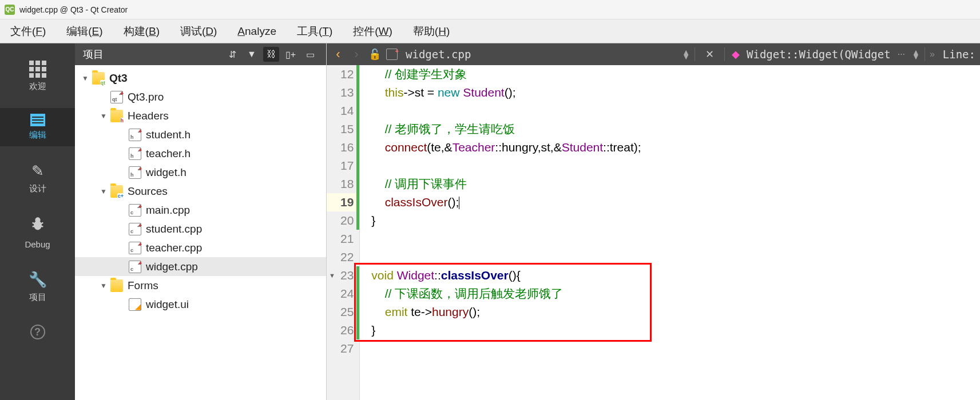  Describe the element at coordinates (709, 54) in the screenshot. I see `close-editor-icon: ✕` at that location.